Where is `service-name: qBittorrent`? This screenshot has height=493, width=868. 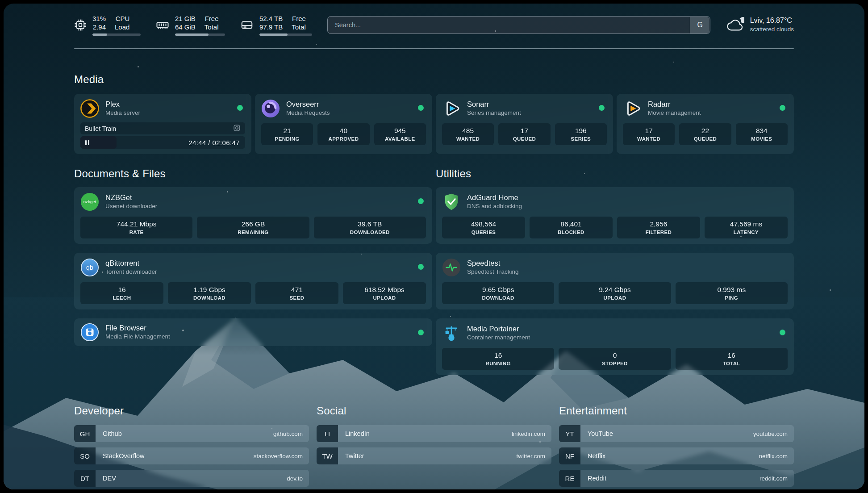
service-name: qBittorrent is located at coordinates (131, 263).